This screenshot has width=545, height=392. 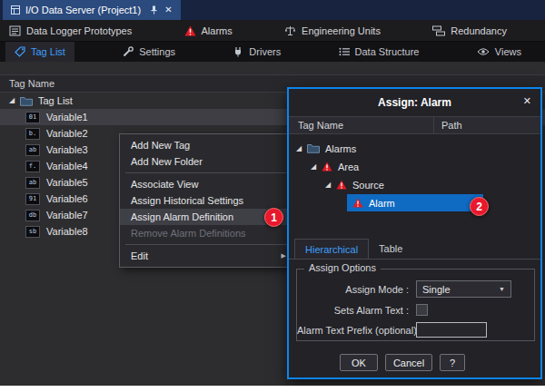 What do you see at coordinates (326, 149) in the screenshot?
I see `dialog-tree-item-alarms: ◢ Alarms` at bounding box center [326, 149].